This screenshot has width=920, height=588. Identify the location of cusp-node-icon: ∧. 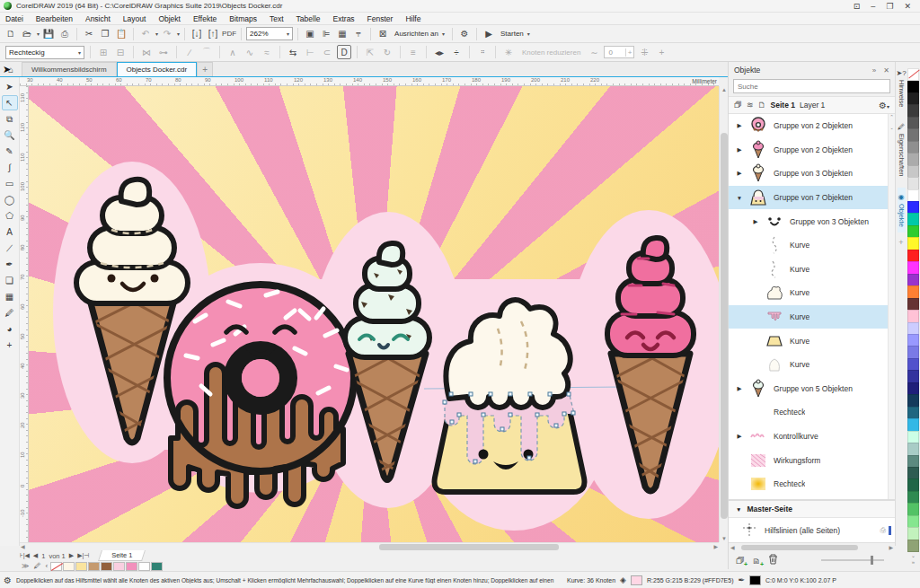
(233, 52).